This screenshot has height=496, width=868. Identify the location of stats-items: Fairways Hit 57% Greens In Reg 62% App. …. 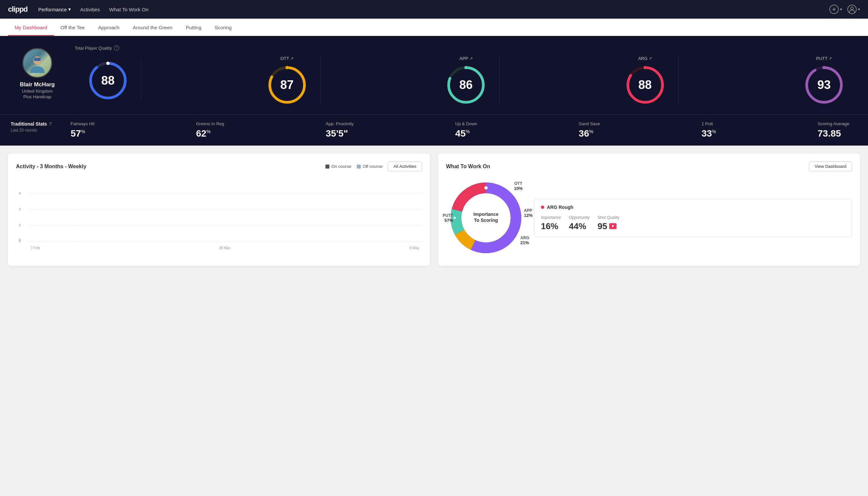
(460, 130).